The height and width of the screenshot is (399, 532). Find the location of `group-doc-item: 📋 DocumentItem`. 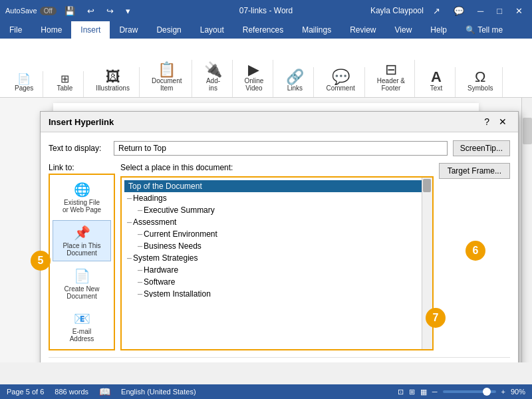

group-doc-item: 📋 DocumentItem is located at coordinates (168, 78).